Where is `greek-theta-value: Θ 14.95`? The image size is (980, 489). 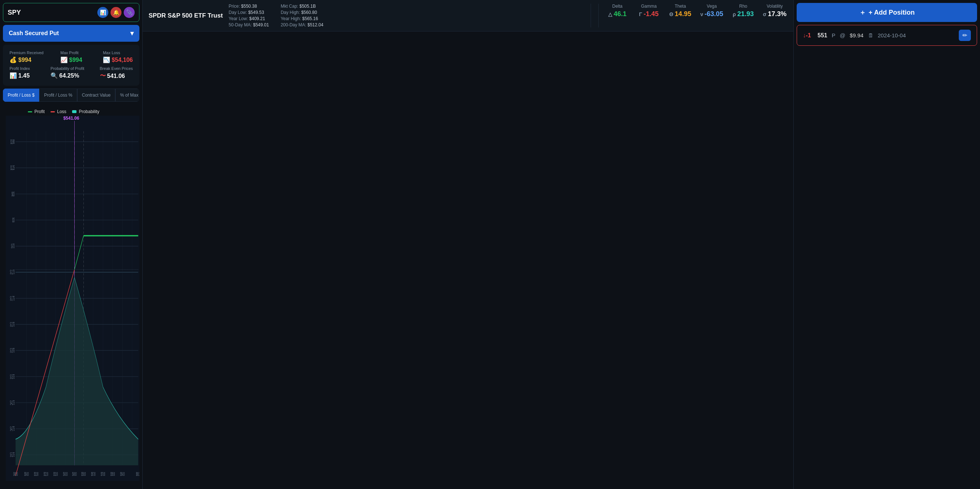 greek-theta-value: Θ 14.95 is located at coordinates (680, 14).